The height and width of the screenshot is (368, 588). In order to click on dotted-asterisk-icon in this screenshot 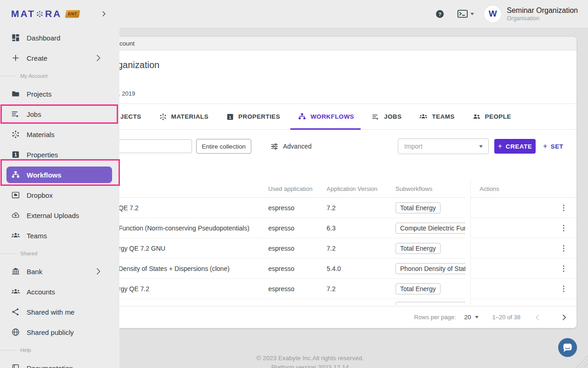, I will do `click(16, 134)`.